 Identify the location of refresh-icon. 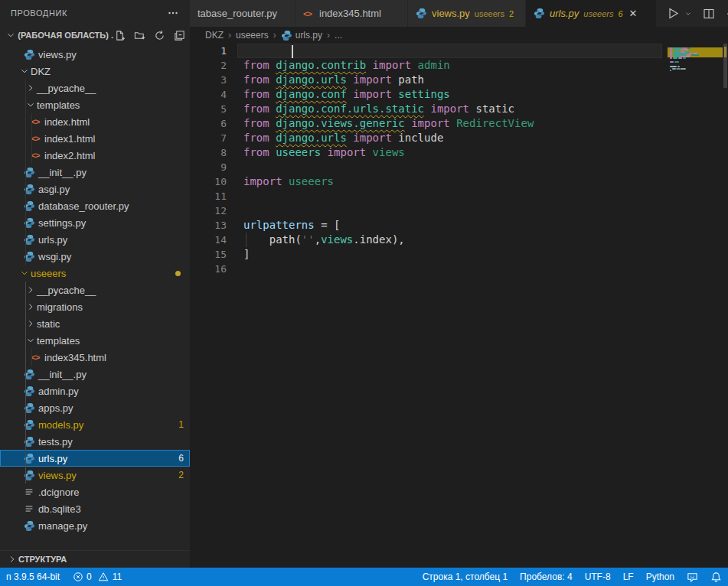
(159, 35).